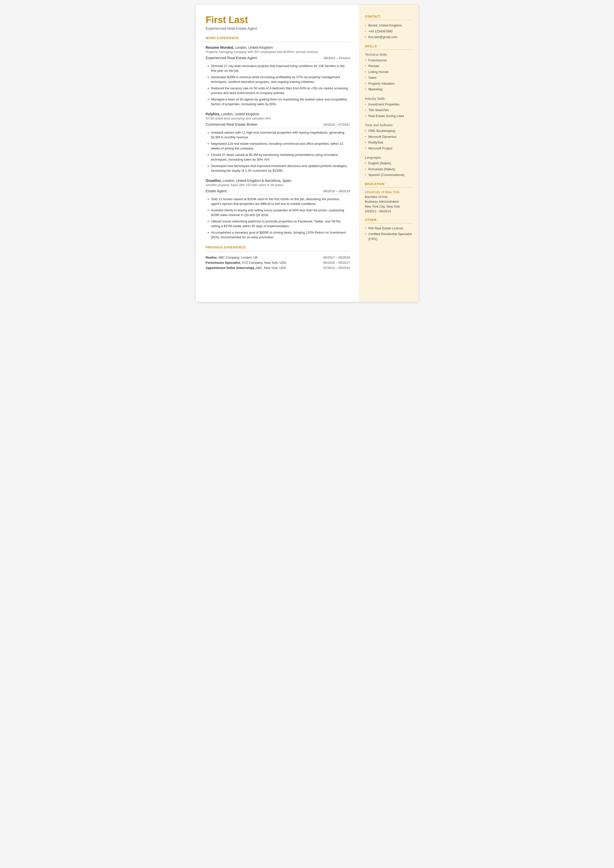 Image resolution: width=614 pixels, height=868 pixels. What do you see at coordinates (389, 26) in the screenshot?
I see `contact-address: Bristol, United Kingdom` at bounding box center [389, 26].